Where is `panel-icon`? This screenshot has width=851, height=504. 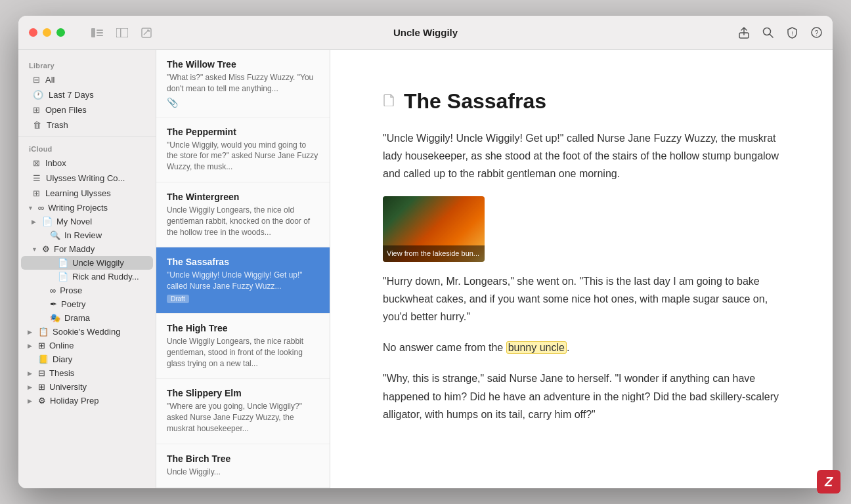
panel-icon is located at coordinates (122, 33).